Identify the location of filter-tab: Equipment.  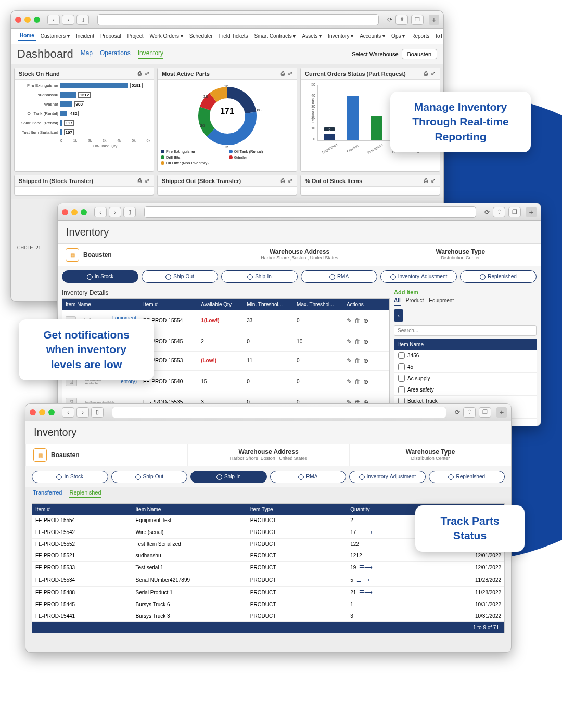
(441, 302).